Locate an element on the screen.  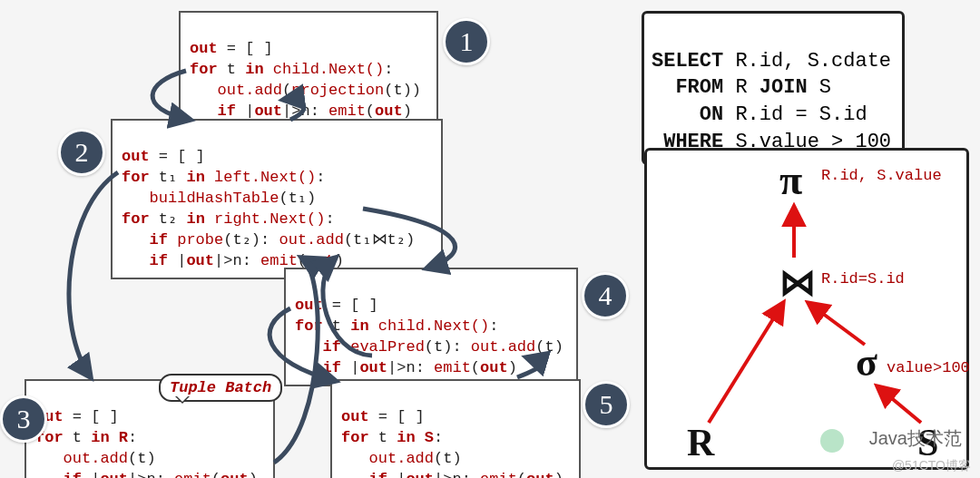
t: buildHashTable is located at coordinates (214, 198).